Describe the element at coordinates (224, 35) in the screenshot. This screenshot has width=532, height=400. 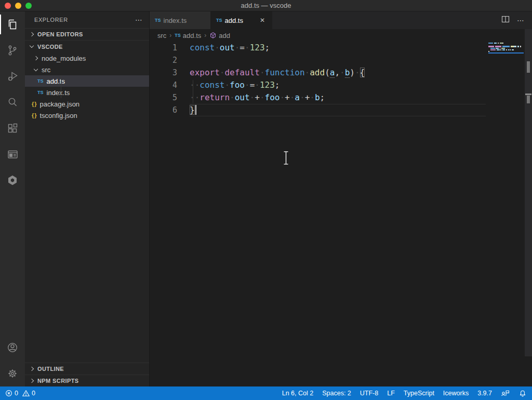
I see `breadcrumb-label: add` at that location.